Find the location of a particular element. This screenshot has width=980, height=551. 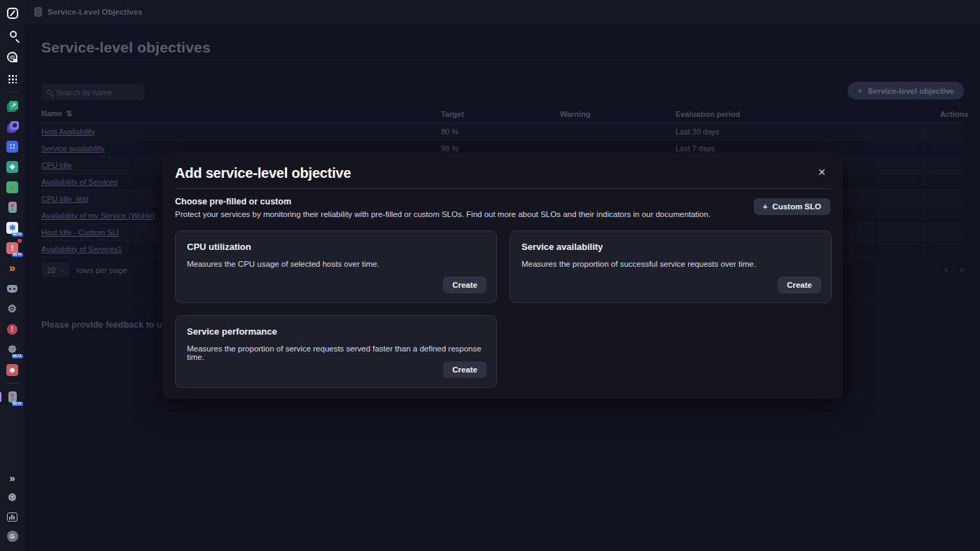

evaluation-period-value: Last 30 days is located at coordinates (777, 132).